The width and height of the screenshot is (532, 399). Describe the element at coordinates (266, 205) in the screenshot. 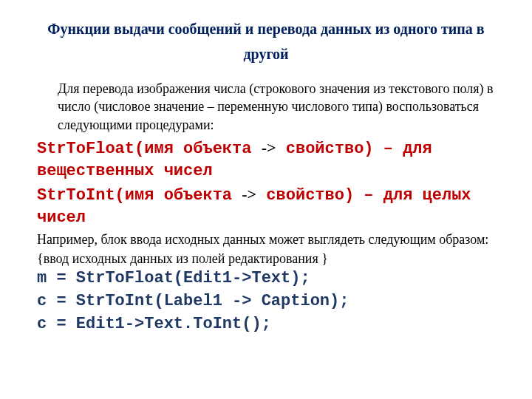

I see `function-strtoint: StrToInt(имя объекта -> свойство) – для …` at that location.